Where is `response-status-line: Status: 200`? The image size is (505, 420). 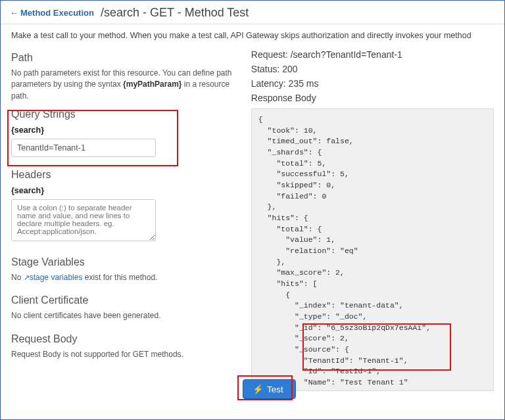
response-status-line: Status: 200 is located at coordinates (372, 69).